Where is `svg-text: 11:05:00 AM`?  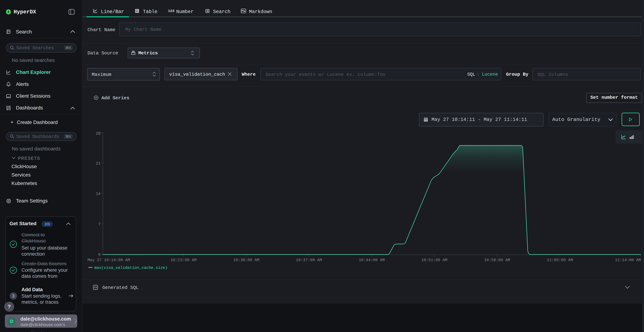
svg-text: 11:05:00 AM is located at coordinates (560, 260).